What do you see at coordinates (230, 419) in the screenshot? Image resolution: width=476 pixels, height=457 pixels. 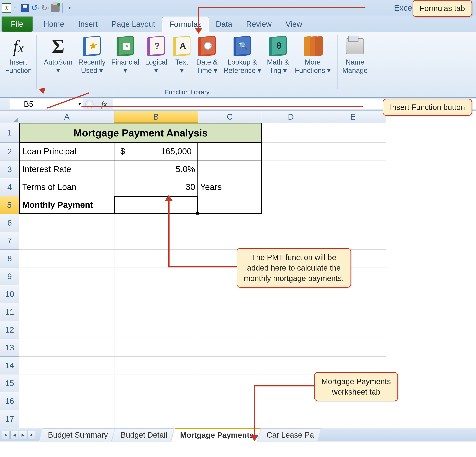 I see `cell-c17` at bounding box center [230, 419].